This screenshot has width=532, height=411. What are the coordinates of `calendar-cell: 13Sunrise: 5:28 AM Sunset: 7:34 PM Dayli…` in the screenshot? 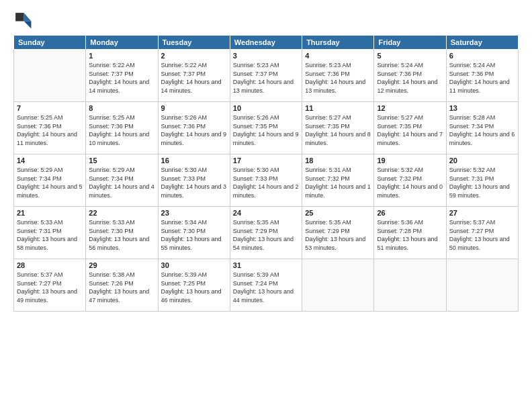 It's located at (482, 128).